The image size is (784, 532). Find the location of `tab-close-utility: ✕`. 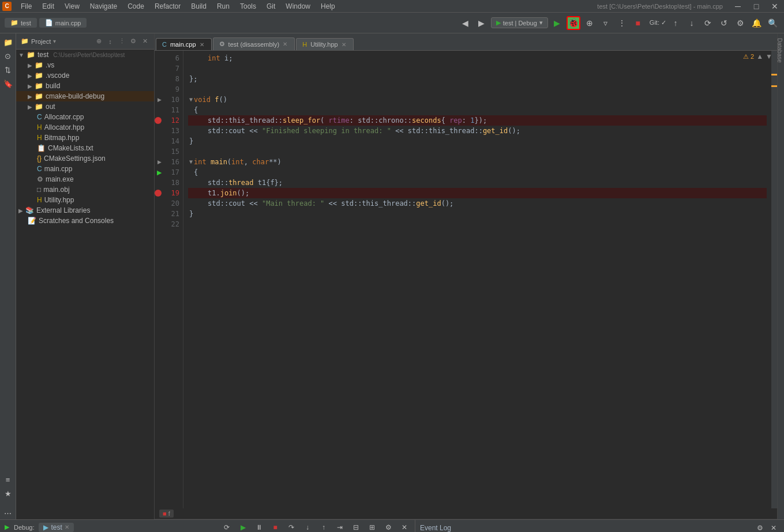

tab-close-utility: ✕ is located at coordinates (344, 45).